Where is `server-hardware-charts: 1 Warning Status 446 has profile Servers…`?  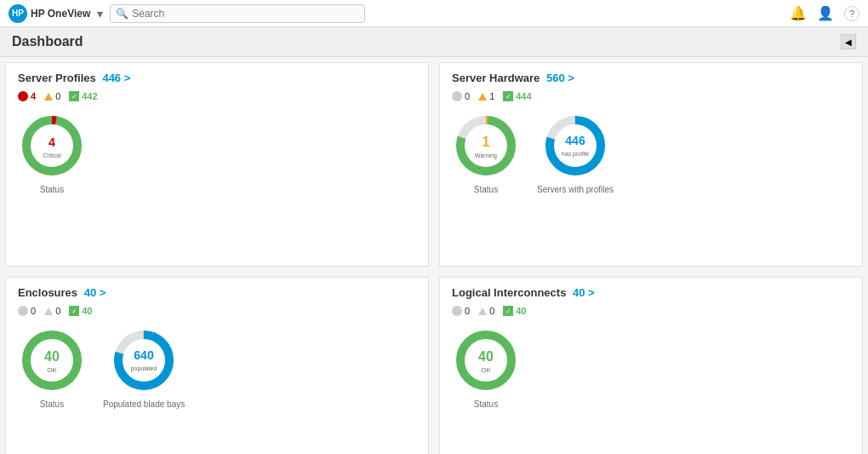
server-hardware-charts: 1 Warning Status 446 has profile Servers… is located at coordinates (651, 153).